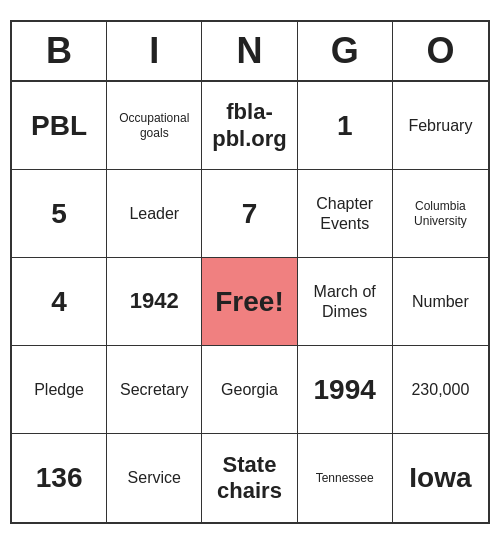 The image size is (500, 544). Describe the element at coordinates (440, 390) in the screenshot. I see `bingo-cell: 230,000` at that location.